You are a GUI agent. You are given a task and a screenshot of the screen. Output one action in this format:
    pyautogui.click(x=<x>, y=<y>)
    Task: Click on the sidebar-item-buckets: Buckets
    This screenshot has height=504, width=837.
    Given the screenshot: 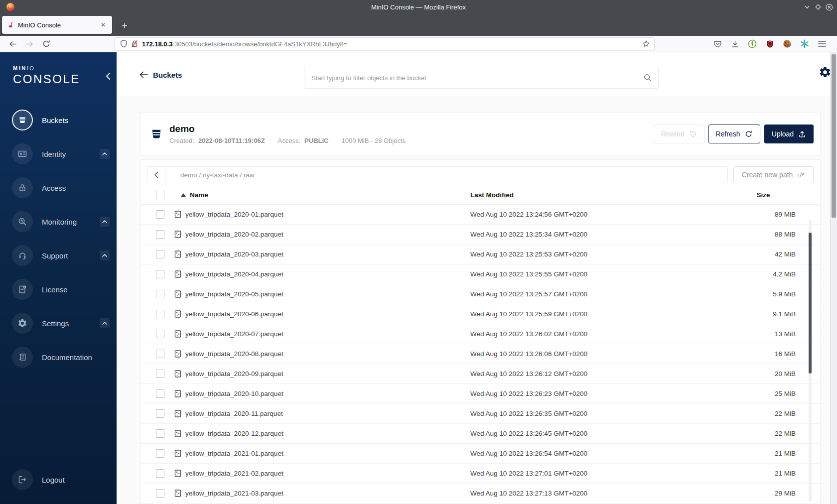 What is the action you would take?
    pyautogui.click(x=58, y=120)
    